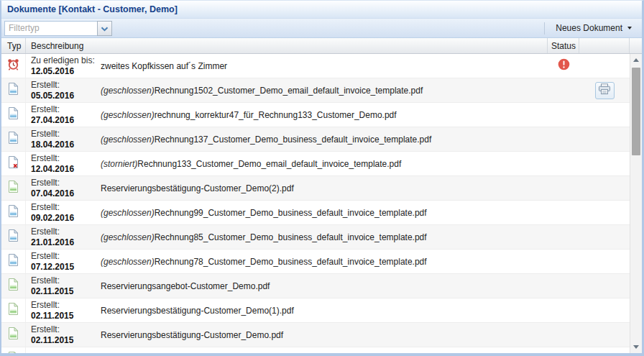 This screenshot has width=644, height=356. I want to click on table-row: Erstellt: 12.04.2016 (storniert)Rechnung…, so click(316, 164).